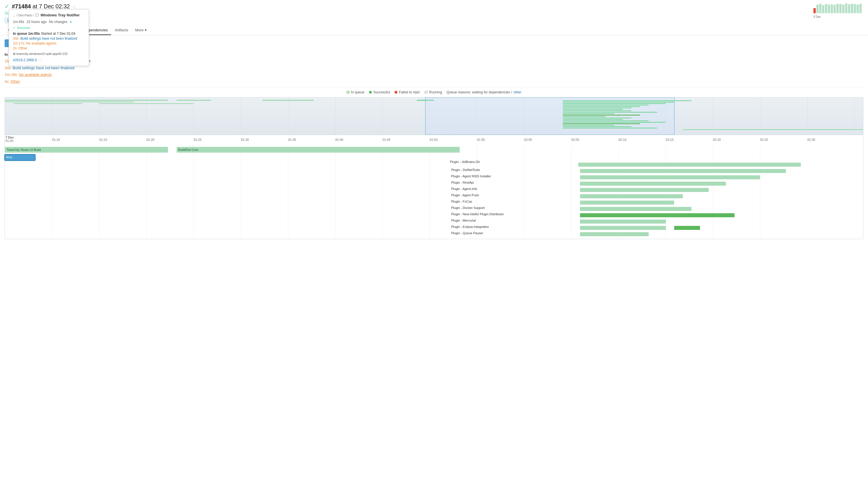  Describe the element at coordinates (426, 92) in the screenshot. I see `running-icon` at that location.